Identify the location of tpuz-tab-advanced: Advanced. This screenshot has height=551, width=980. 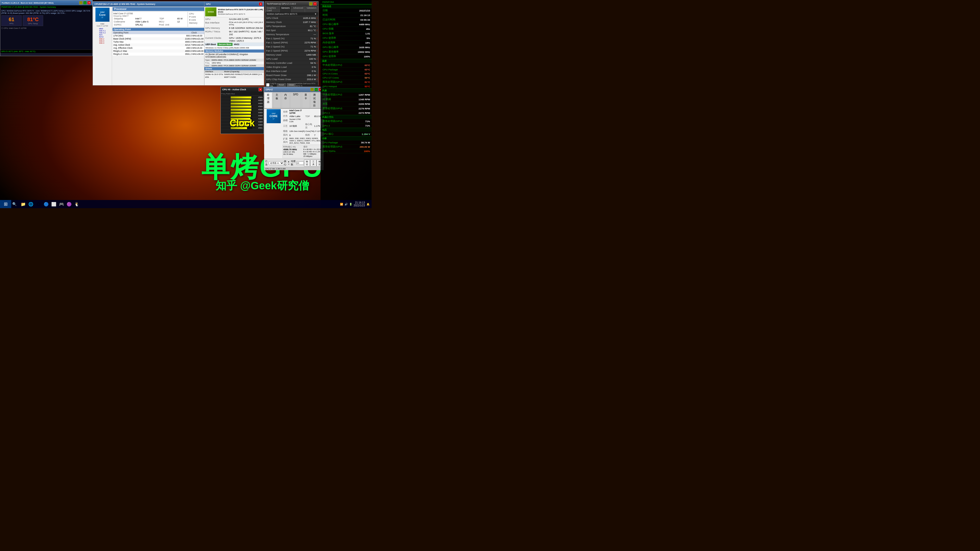
(298, 9).